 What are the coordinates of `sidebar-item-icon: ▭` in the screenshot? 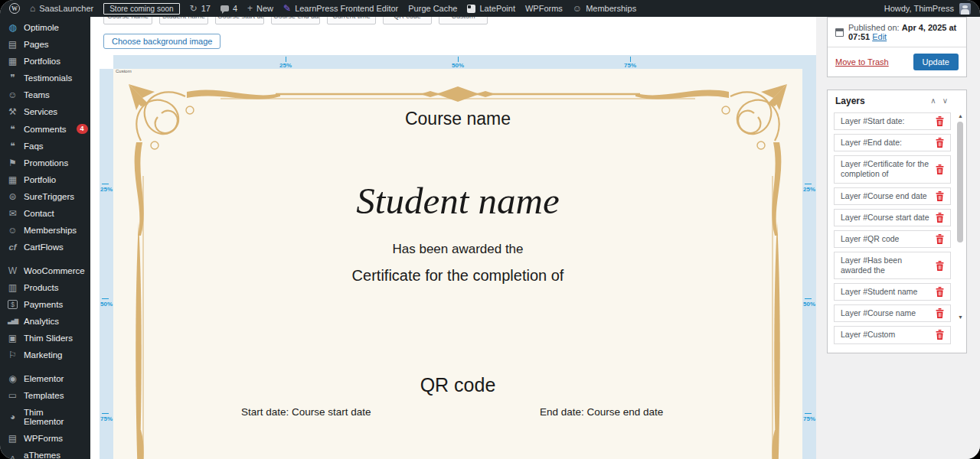 It's located at (12, 396).